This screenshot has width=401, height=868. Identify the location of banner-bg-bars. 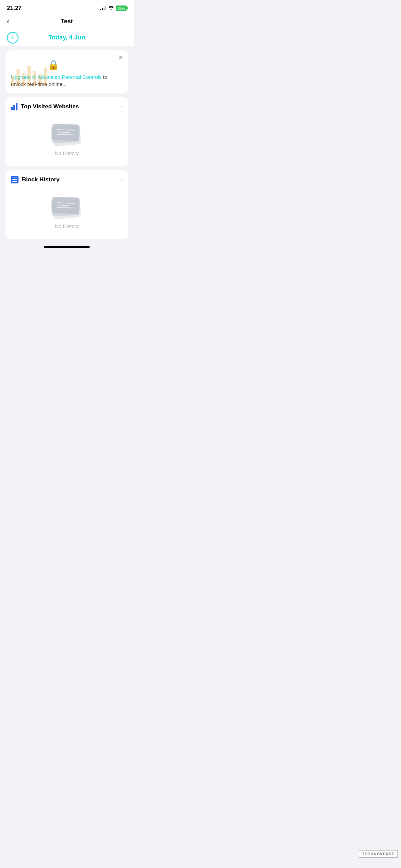
(29, 72).